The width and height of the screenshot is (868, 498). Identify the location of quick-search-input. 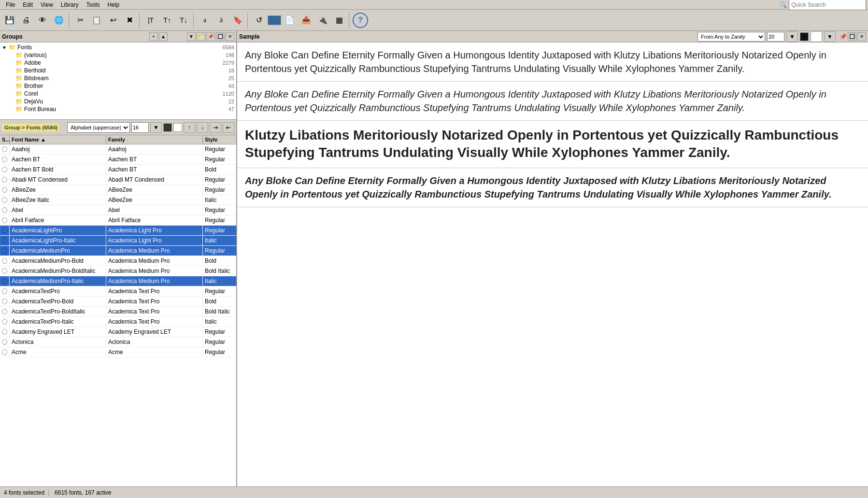
(827, 5).